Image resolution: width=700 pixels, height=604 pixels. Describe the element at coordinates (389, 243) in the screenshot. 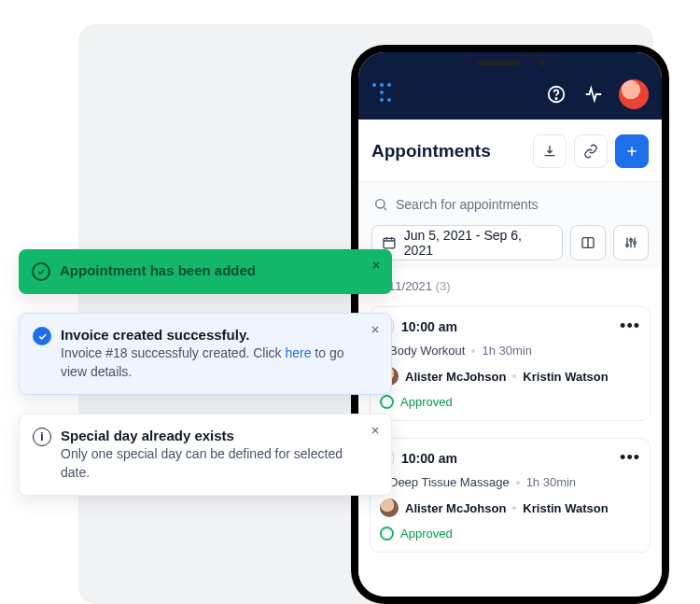

I see `calendar-icon` at that location.